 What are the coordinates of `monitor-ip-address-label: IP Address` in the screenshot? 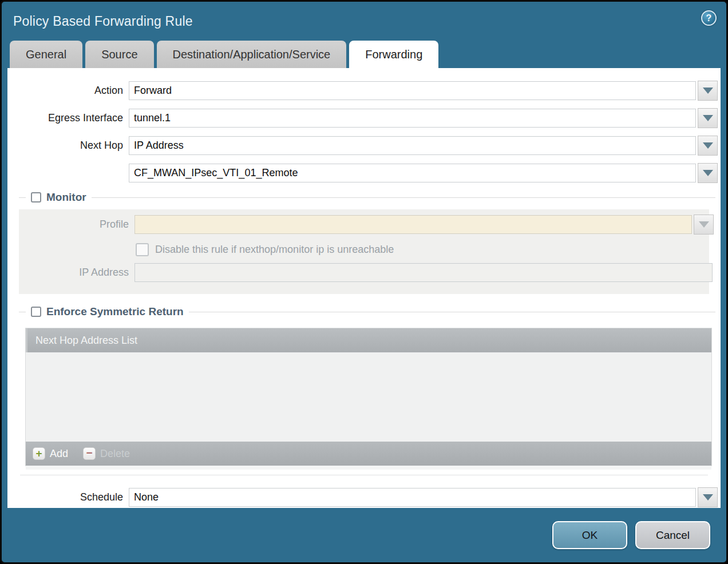 It's located at (77, 272).